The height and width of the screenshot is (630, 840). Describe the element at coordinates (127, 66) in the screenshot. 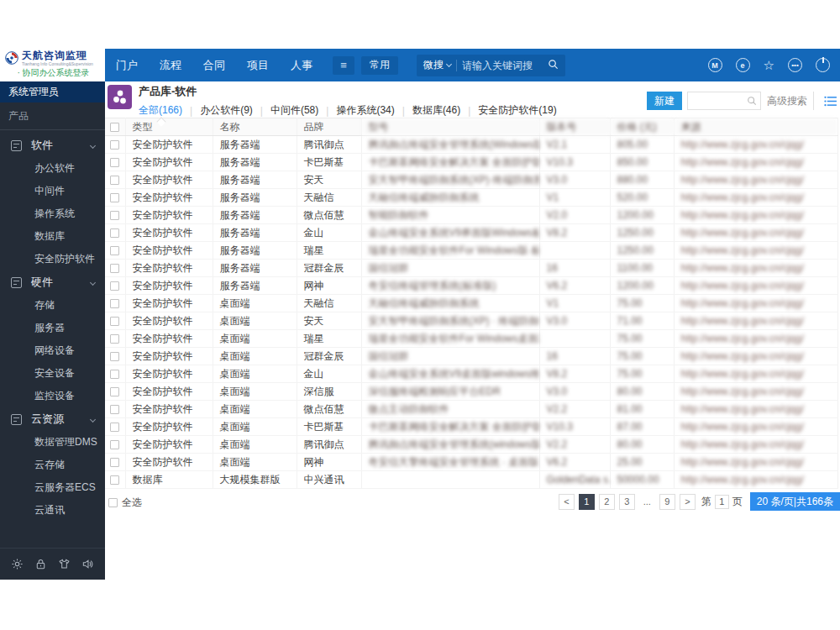

I see `nav-item: 门户` at that location.